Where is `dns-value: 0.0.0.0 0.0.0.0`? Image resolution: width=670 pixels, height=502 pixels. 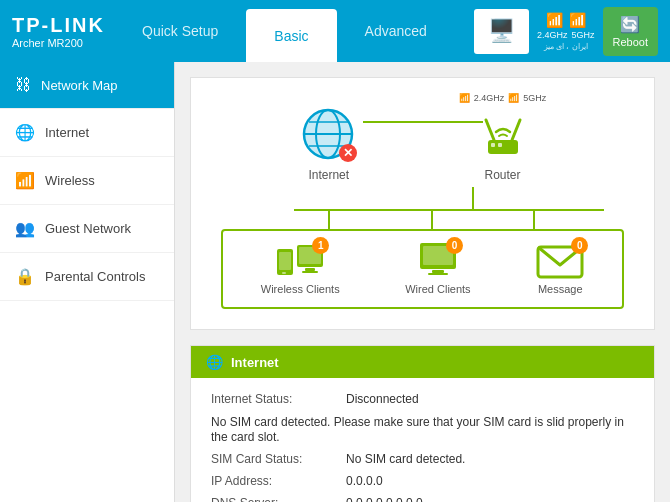 dns-value: 0.0.0.0 0.0.0.0 is located at coordinates (384, 499).